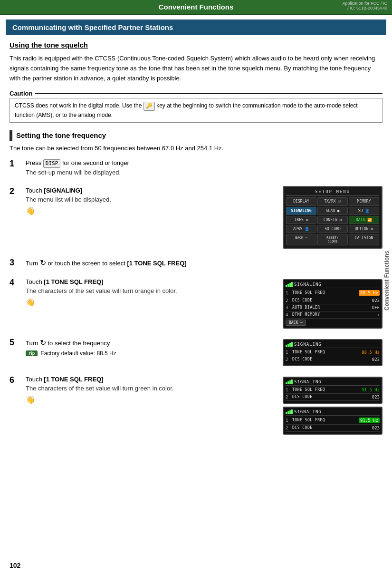  I want to click on step-2-subtitle: The menu list will be displayed., so click(151, 200).